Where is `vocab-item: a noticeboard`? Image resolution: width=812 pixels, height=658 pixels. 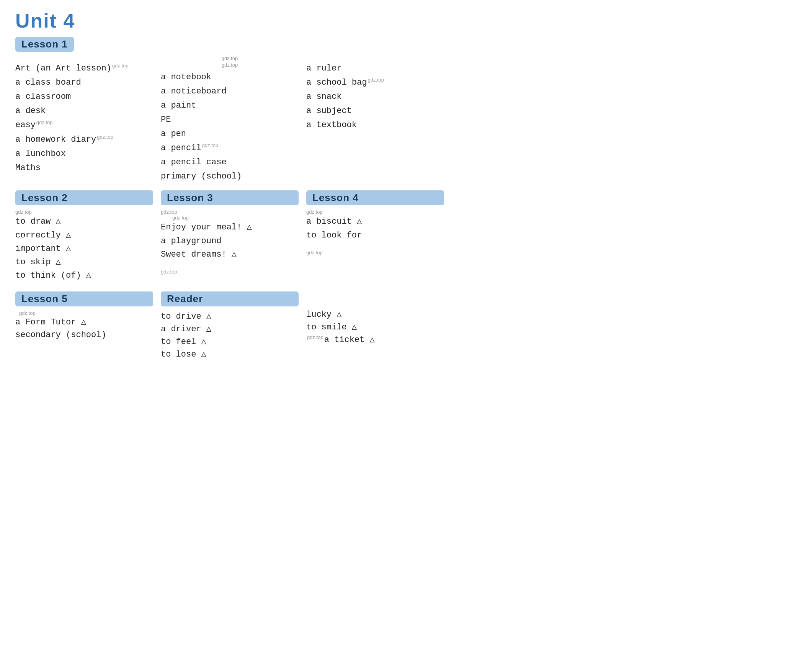
vocab-item: a noticeboard is located at coordinates (230, 91).